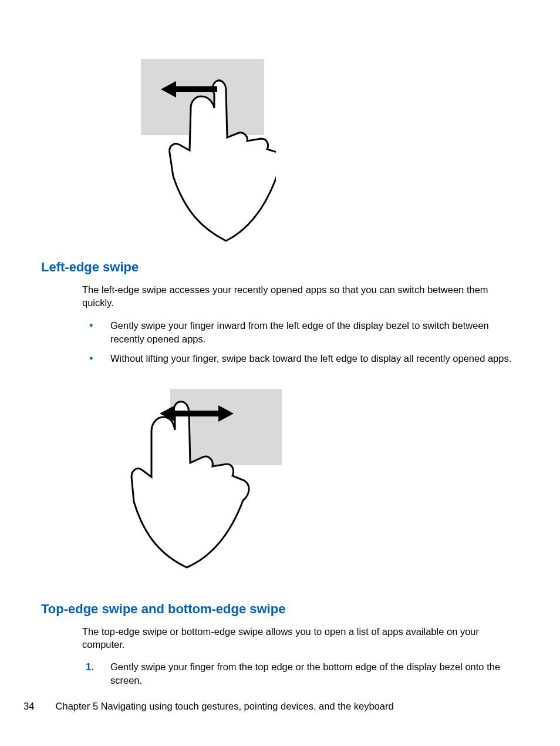 This screenshot has height=746, width=560. What do you see at coordinates (301, 296) in the screenshot?
I see `intro-left-edge-swipe: The left-edge swipe accesses your recent…` at bounding box center [301, 296].